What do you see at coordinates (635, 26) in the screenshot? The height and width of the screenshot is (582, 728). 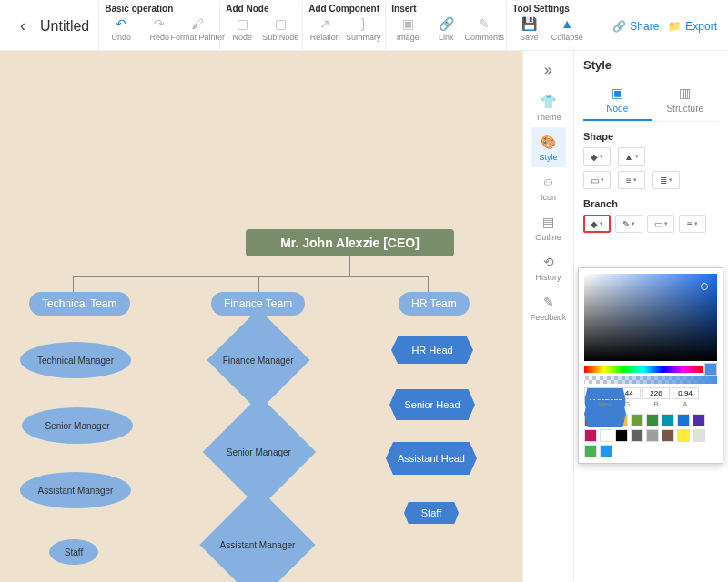 I see `share-button: 🔗Share` at bounding box center [635, 26].